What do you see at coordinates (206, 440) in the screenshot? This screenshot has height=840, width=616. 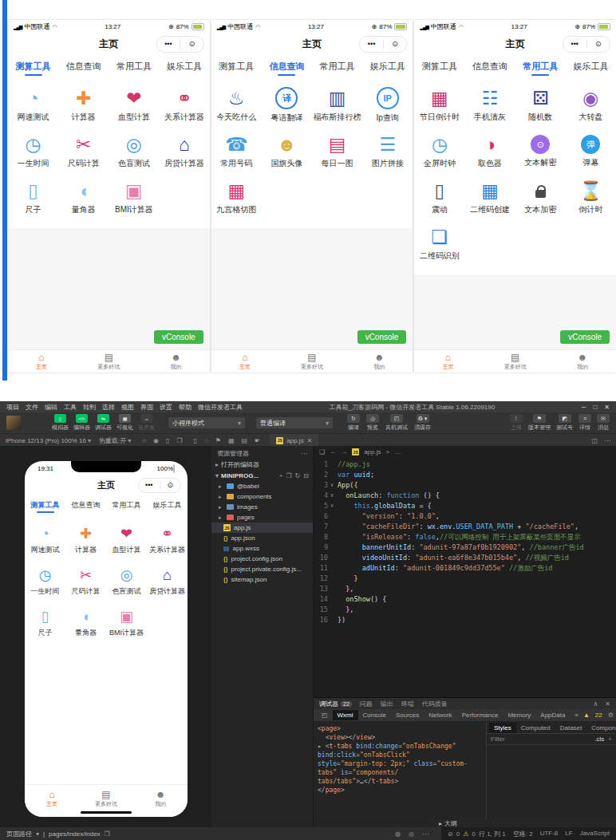 I see `search-icon: ◌` at bounding box center [206, 440].